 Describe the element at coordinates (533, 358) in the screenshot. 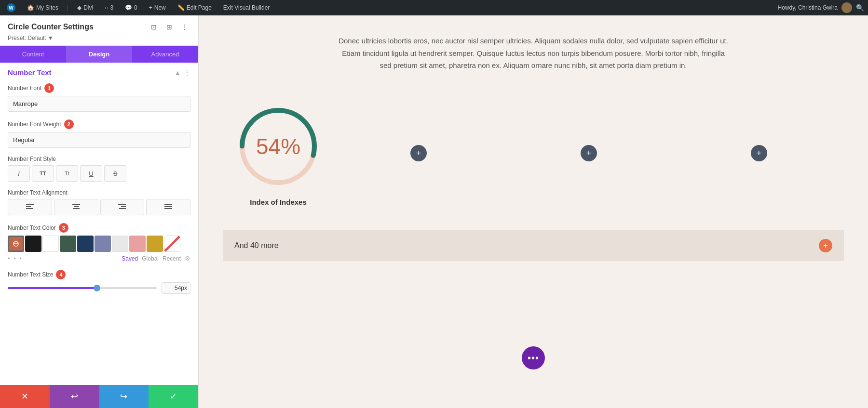

I see `dots-icon: •••` at that location.